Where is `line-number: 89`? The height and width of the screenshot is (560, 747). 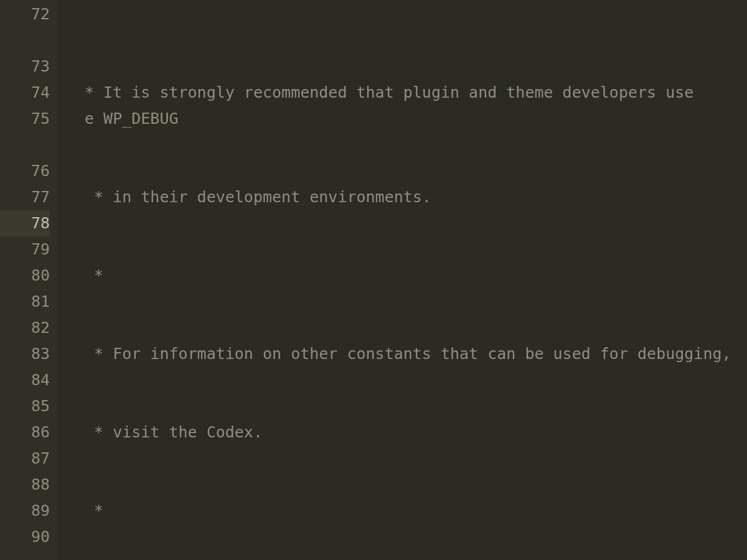
line-number: 89 is located at coordinates (25, 511).